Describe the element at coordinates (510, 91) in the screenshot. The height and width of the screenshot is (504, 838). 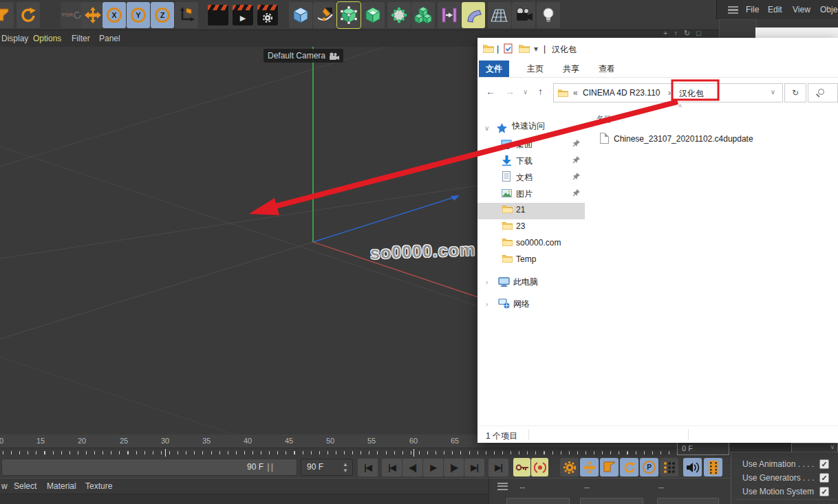
I see `forward-button: →` at that location.